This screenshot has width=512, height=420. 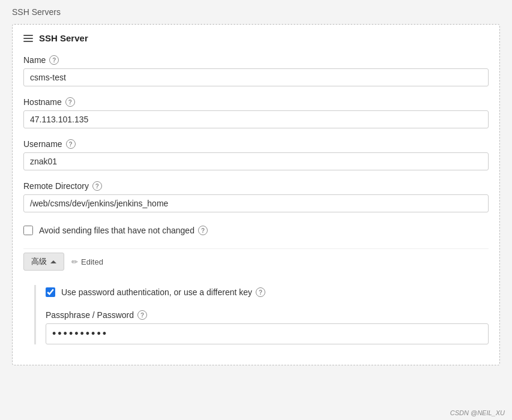 I want to click on advanced-bar: 高级 ✏ Edited, so click(x=256, y=264).